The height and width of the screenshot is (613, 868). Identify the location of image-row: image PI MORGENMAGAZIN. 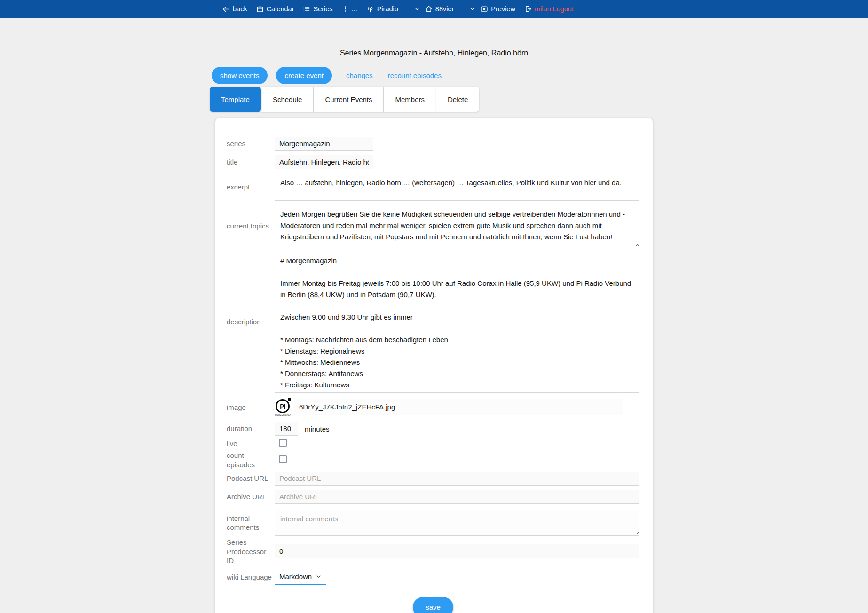
(433, 408).